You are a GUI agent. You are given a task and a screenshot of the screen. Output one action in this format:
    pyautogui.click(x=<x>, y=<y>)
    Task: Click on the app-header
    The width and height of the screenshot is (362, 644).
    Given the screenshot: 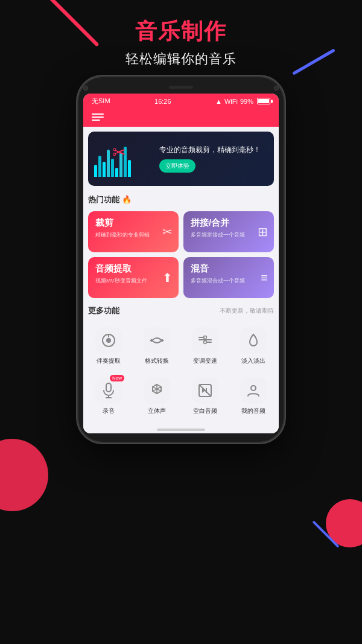 What is the action you would take?
    pyautogui.click(x=181, y=118)
    